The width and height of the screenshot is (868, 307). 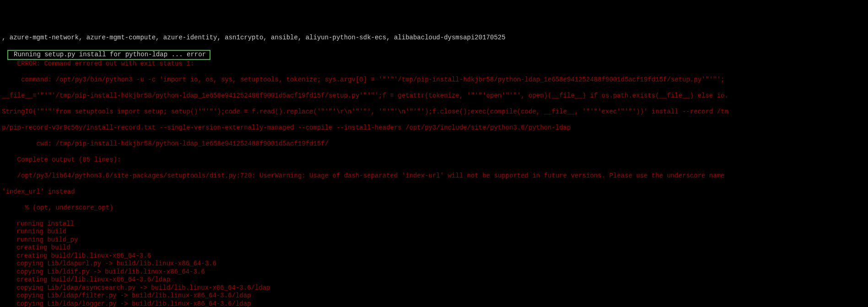 What do you see at coordinates (434, 288) in the screenshot?
I see `build-output-line: copying Lib/ldap/asyncsearch.py -> build…` at bounding box center [434, 288].